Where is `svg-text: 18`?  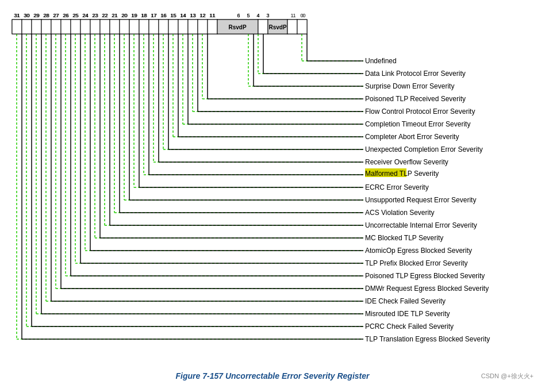 svg-text: 18 is located at coordinates (144, 16).